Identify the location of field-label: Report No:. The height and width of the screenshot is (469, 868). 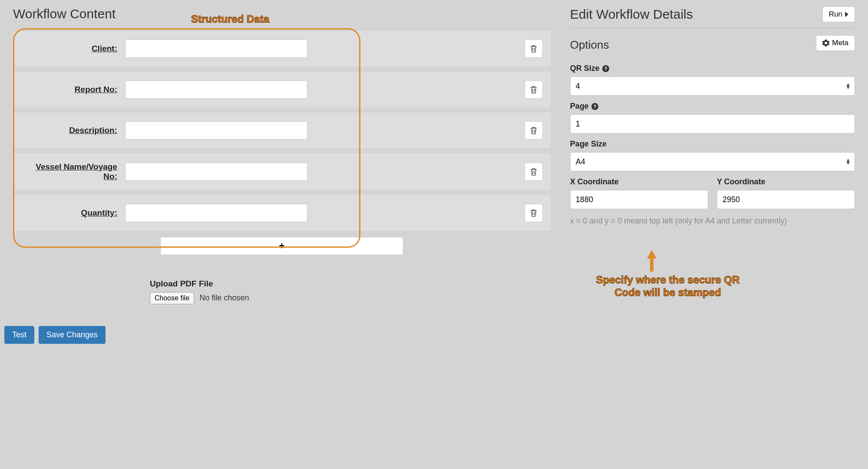
(71, 90).